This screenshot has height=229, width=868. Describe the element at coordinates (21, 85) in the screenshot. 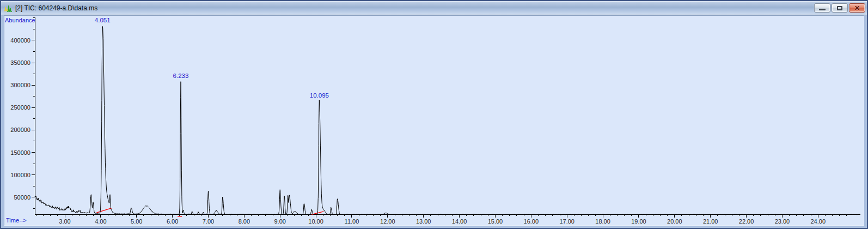

I see `svg-text: 300000` at that location.